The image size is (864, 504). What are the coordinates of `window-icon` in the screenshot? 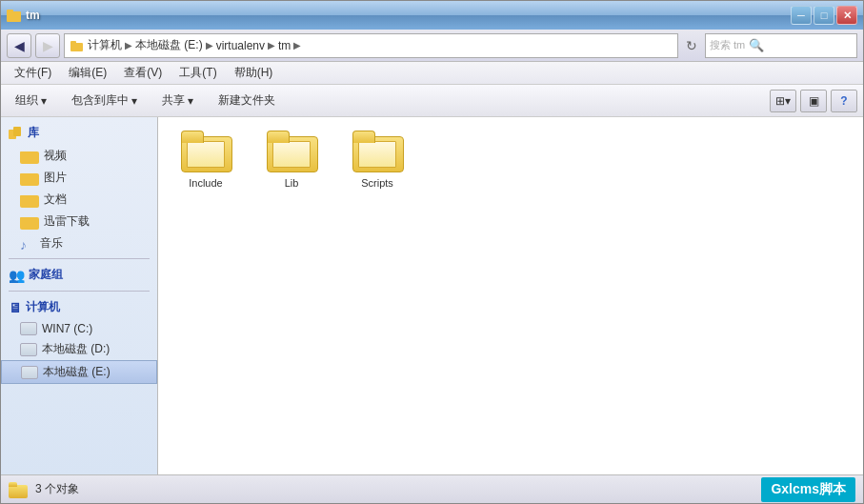 It's located at (14, 15).